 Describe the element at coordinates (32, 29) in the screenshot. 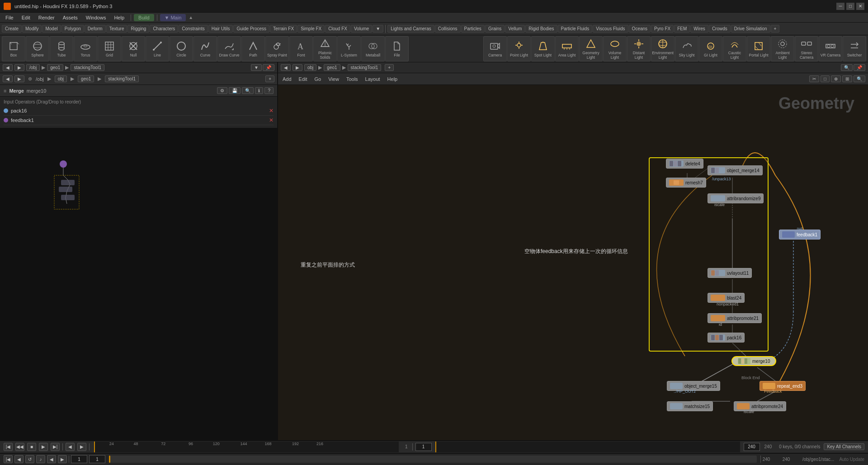

I see `toolbar-modify: Modify` at that location.